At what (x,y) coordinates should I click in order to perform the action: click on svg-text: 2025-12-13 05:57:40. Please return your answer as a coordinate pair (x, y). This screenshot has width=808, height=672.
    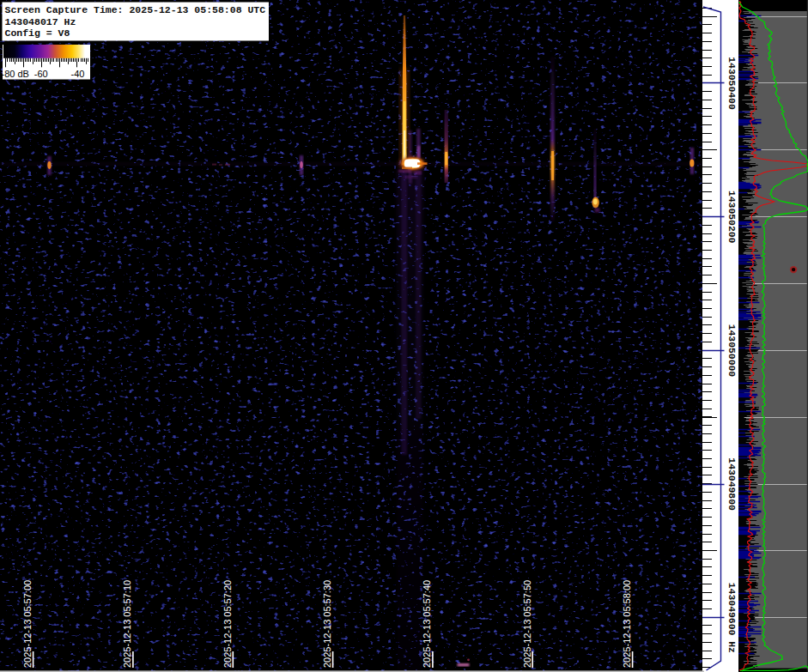
    Looking at the image, I should click on (427, 624).